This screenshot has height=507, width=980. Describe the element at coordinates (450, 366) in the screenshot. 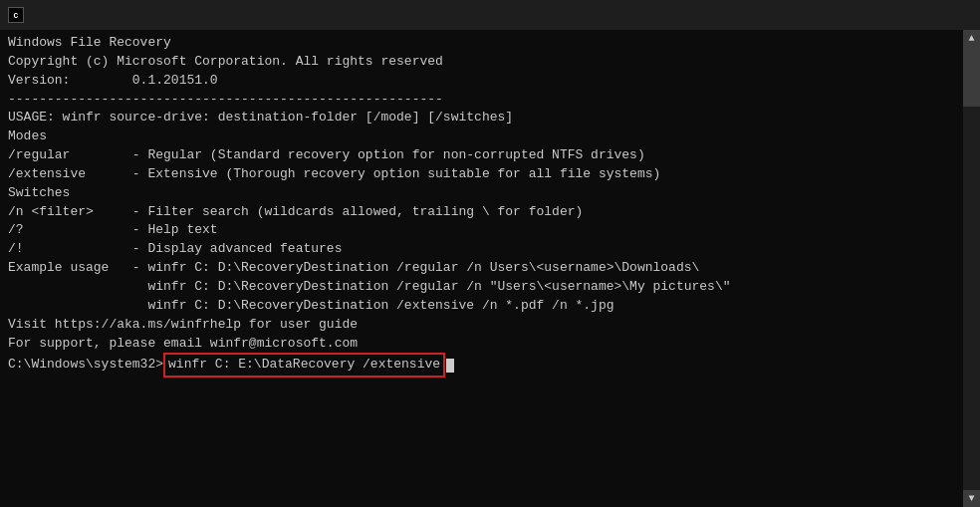

I see `cursor` at that location.